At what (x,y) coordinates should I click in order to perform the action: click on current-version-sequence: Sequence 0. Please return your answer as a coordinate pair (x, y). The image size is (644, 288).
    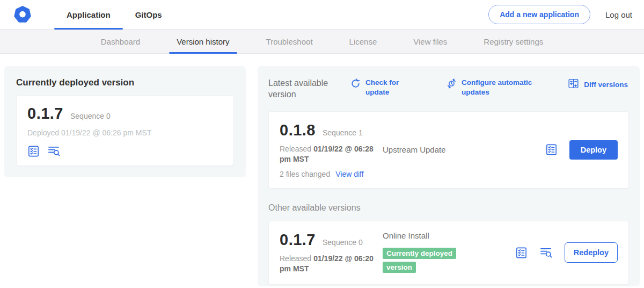
    Looking at the image, I should click on (90, 116).